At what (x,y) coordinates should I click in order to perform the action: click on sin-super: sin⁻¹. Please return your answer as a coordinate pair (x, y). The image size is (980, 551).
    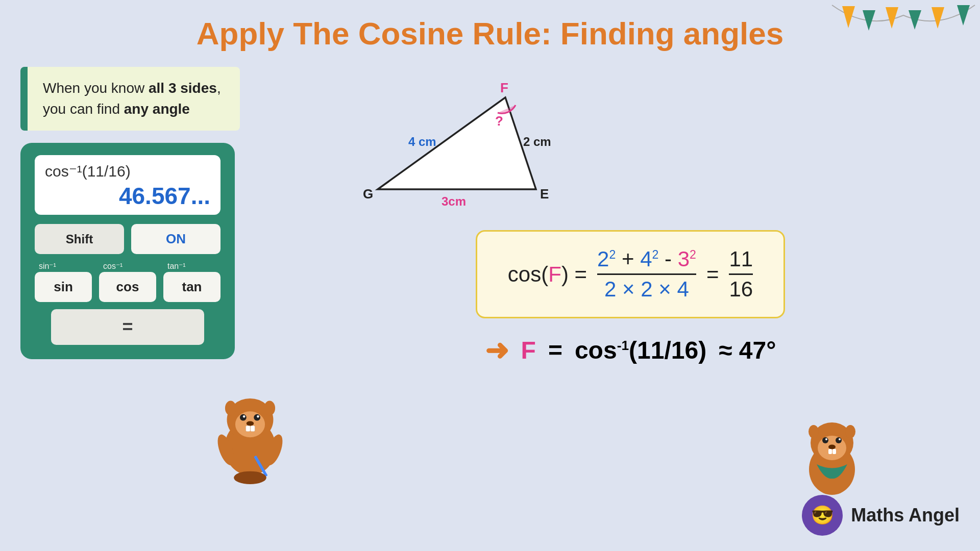
    Looking at the image, I should click on (47, 266).